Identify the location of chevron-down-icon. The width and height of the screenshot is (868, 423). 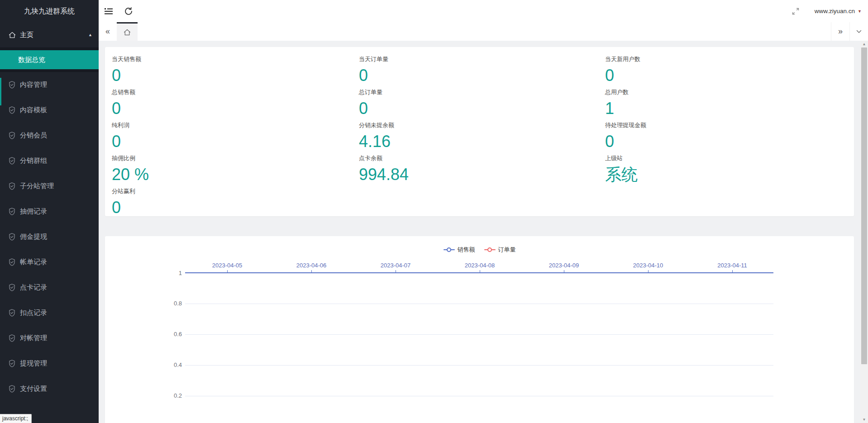
(859, 32).